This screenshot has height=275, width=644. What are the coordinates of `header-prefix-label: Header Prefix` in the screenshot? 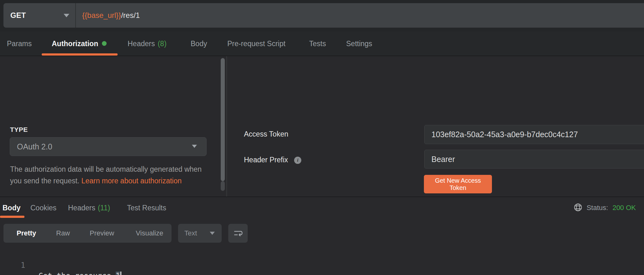 It's located at (266, 160).